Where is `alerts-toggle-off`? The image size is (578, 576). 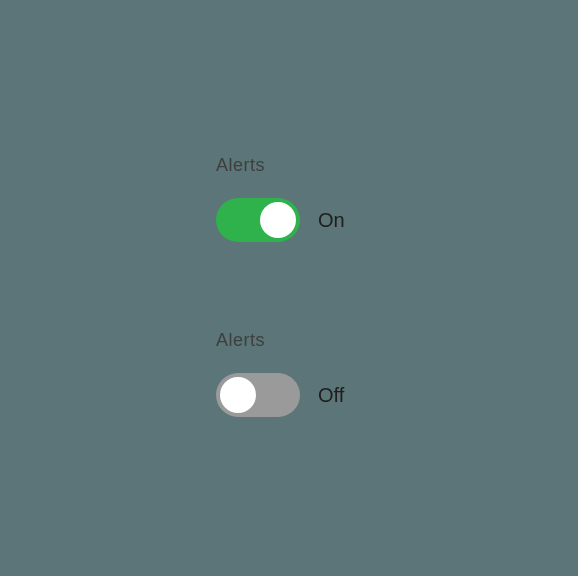
alerts-toggle-off is located at coordinates (258, 395).